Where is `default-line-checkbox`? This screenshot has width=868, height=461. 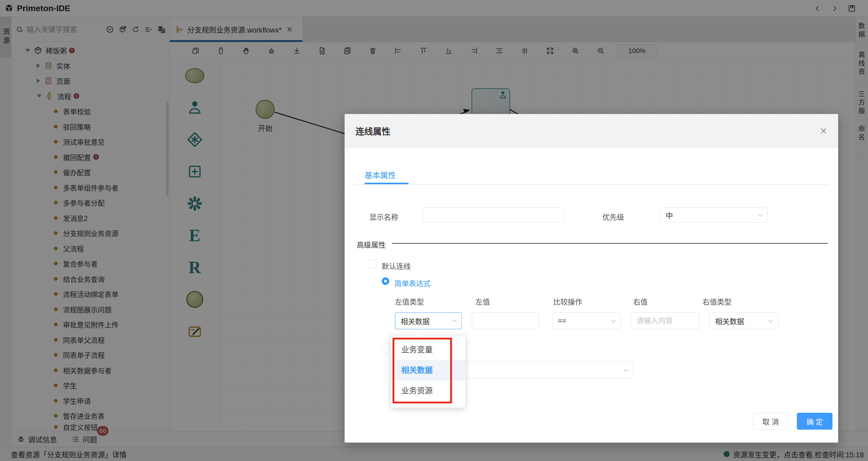 default-line-checkbox is located at coordinates (372, 264).